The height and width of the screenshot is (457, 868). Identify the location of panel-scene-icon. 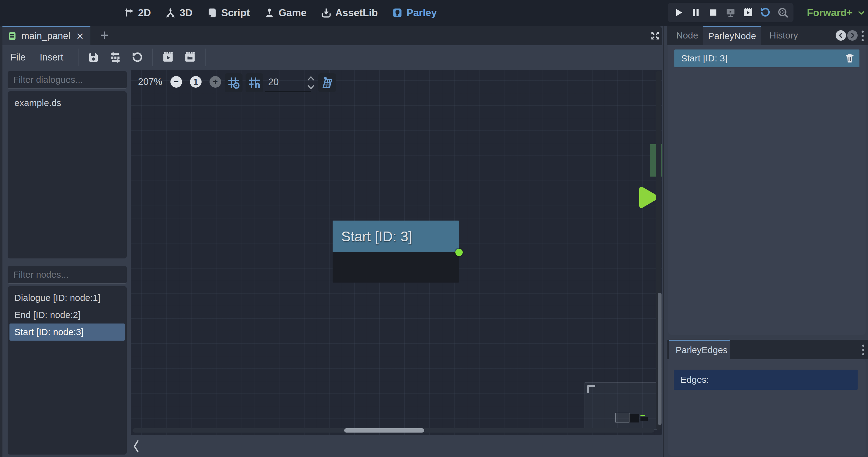
(12, 36).